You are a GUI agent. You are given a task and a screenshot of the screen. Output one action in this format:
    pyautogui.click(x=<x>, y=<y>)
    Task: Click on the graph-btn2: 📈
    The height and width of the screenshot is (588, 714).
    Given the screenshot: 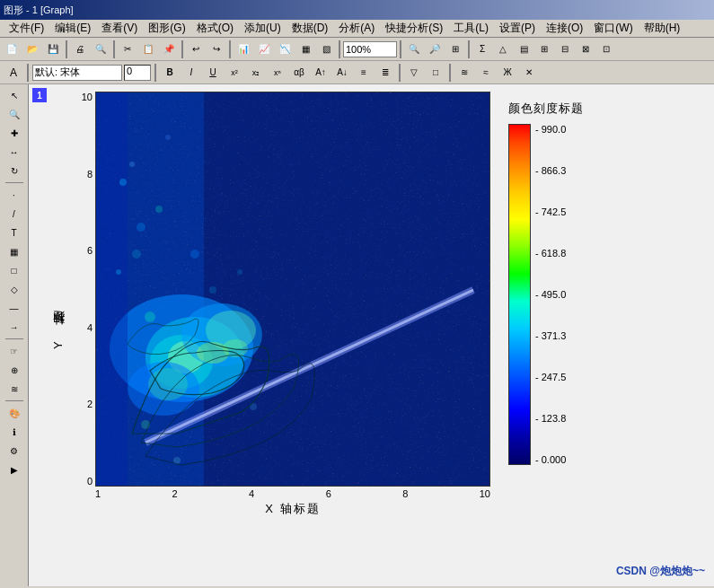 What is the action you would take?
    pyautogui.click(x=264, y=49)
    